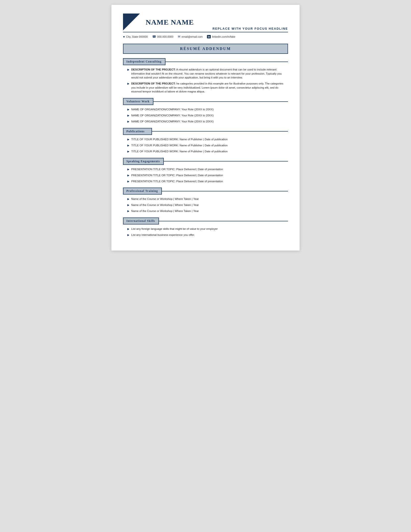  What do you see at coordinates (205, 148) in the screenshot?
I see `sections-container: Independent Consulting▶DESCRIPTION OF TH…` at bounding box center [205, 148].